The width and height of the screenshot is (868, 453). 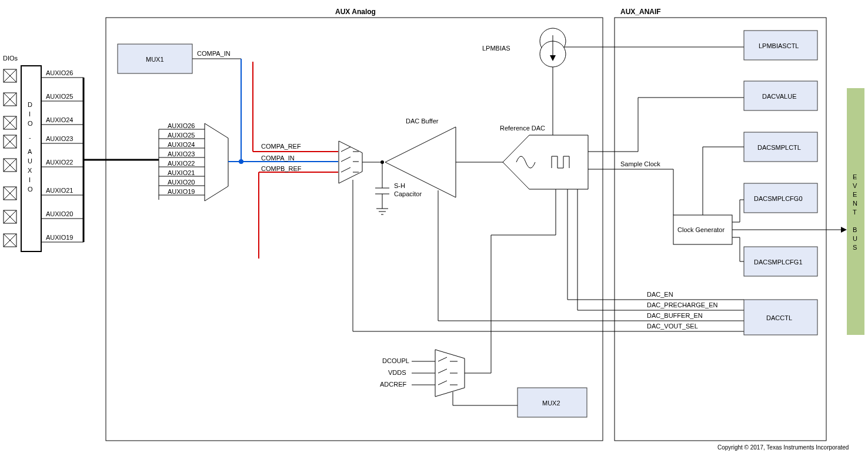 I want to click on svg-text: DAC_PRECHARGE_EN, so click(x=682, y=305).